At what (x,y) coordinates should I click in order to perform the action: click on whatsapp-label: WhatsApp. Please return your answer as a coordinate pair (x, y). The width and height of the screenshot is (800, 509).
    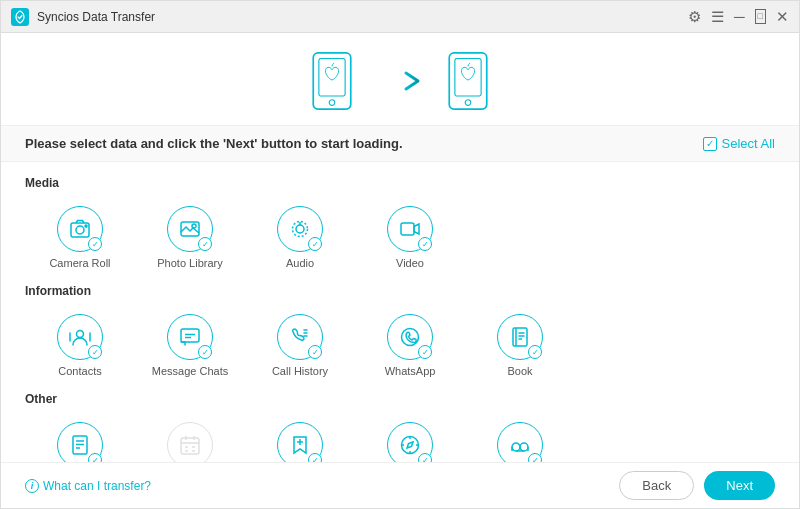
    Looking at the image, I should click on (410, 372).